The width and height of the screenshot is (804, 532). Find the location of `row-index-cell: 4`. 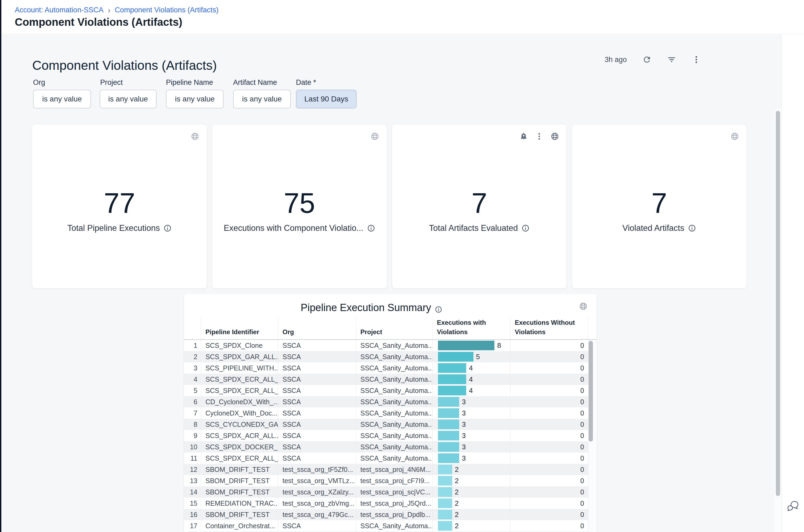

row-index-cell: 4 is located at coordinates (192, 379).